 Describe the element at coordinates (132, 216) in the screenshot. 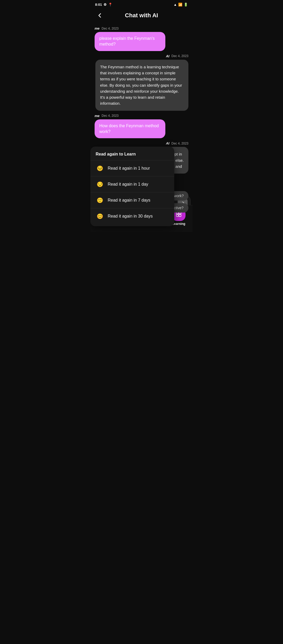

I see `read-again-30days: 😊 Read it again in 30 days` at that location.